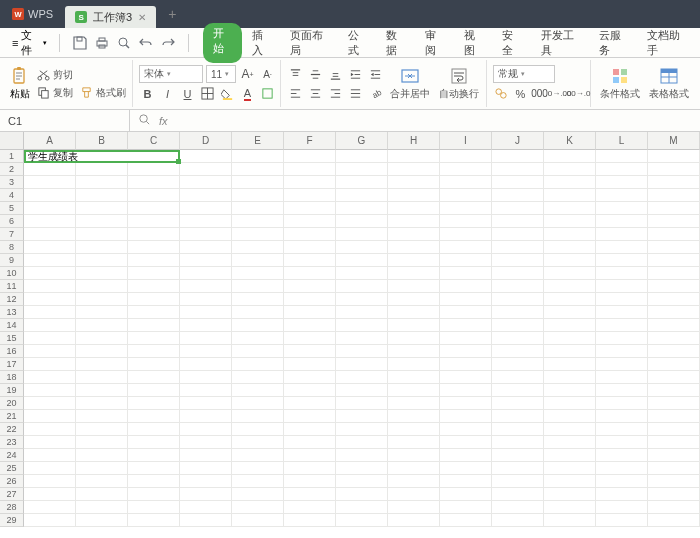 The image size is (700, 538). Describe the element at coordinates (12, 352) in the screenshot. I see `row-header: 16` at that location.